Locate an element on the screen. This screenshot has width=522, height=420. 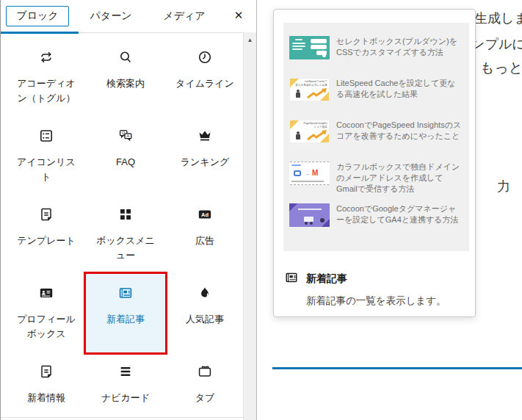
article-list-item: セレクトボックス(プルダウン)をCSSでカスタマイズする方法 is located at coordinates (376, 57).